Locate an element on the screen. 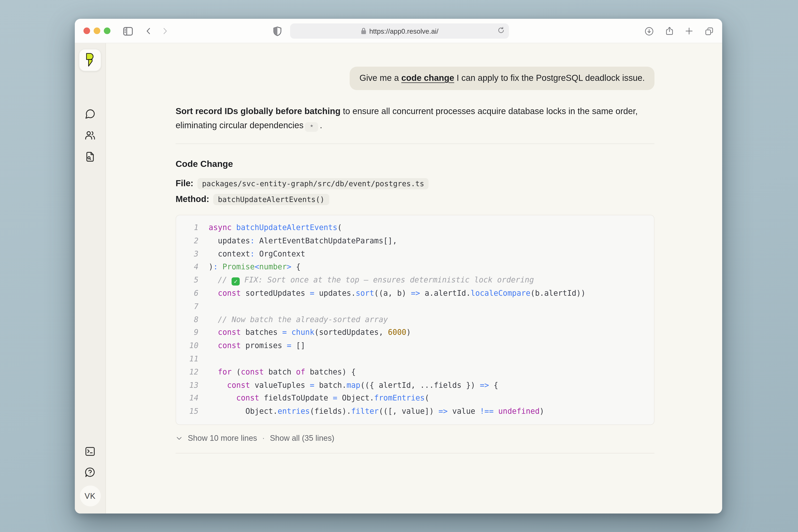  user-message-suffix: I can apply to fix the PostgreSQL deadlo… is located at coordinates (550, 78).